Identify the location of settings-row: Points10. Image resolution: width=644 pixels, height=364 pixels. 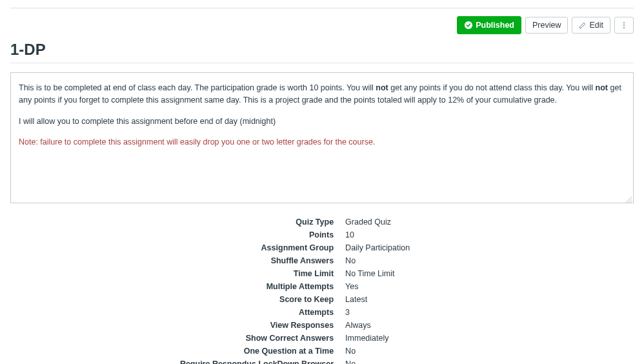
(322, 235).